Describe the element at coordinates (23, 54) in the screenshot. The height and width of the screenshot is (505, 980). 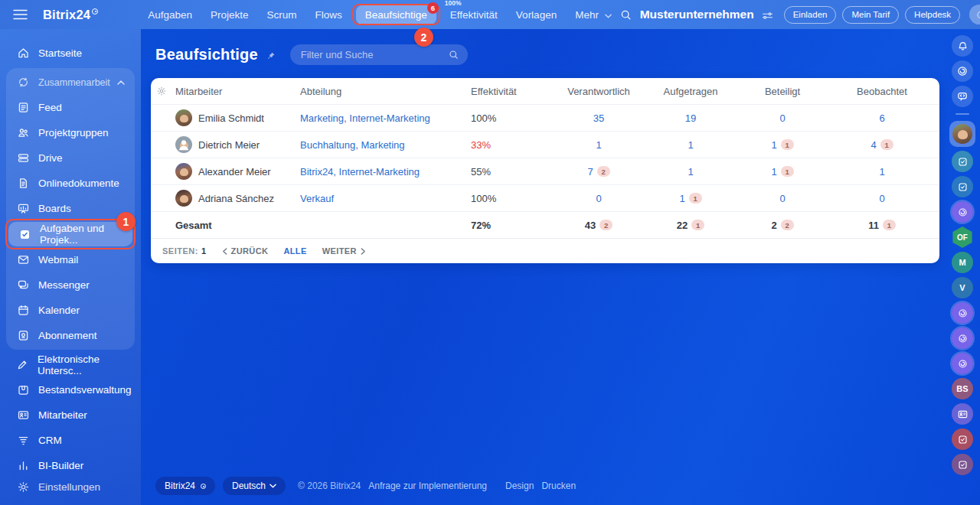
I see `home-icon` at that location.